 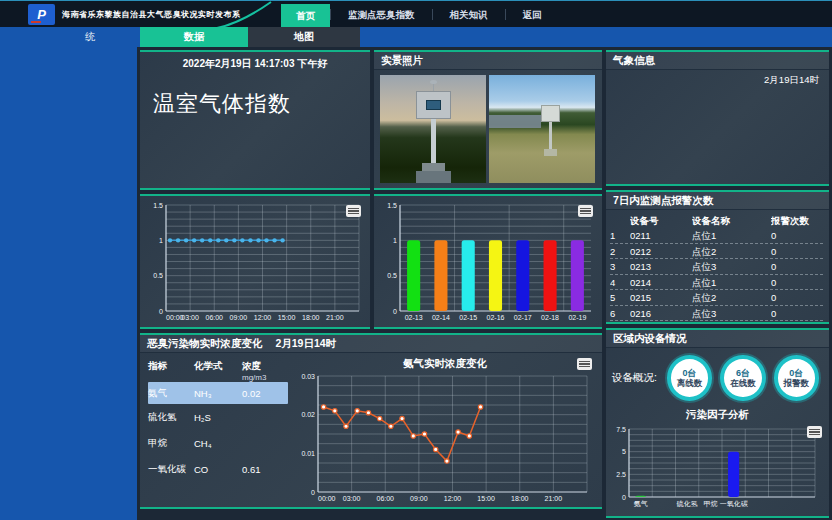 I want to click on svg-text: 02-14, so click(x=441, y=318).